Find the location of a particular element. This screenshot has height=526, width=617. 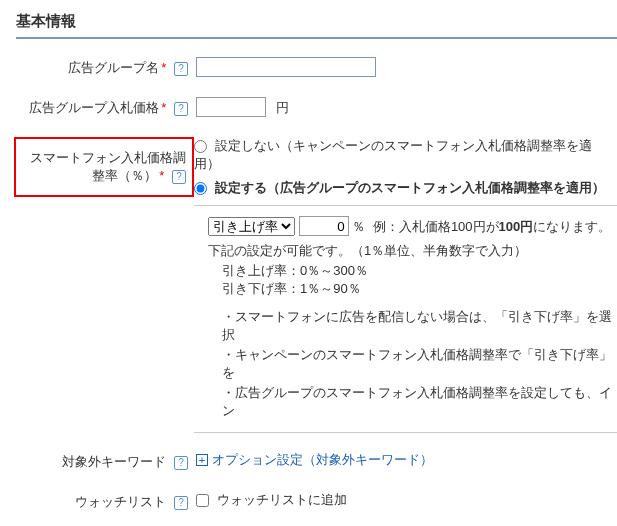

watchlist-checkbox-label: ウォッチリストに追加 is located at coordinates (282, 500).